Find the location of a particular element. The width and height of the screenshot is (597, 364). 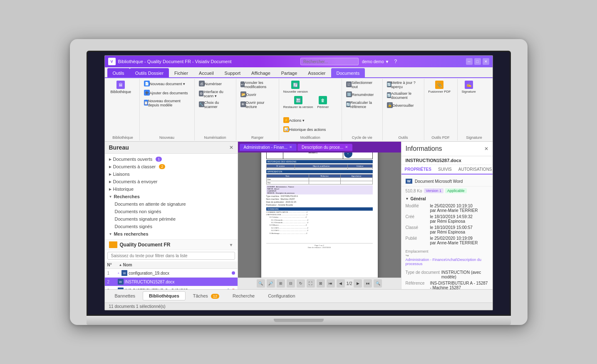

general-section-title: ▼ Général is located at coordinates (447, 199).